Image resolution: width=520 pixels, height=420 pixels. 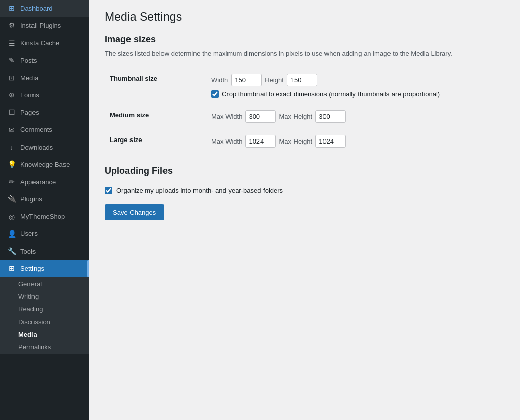 What do you see at coordinates (305, 203) in the screenshot?
I see `upload-section: Organize my uploads into month- and year…` at bounding box center [305, 203].